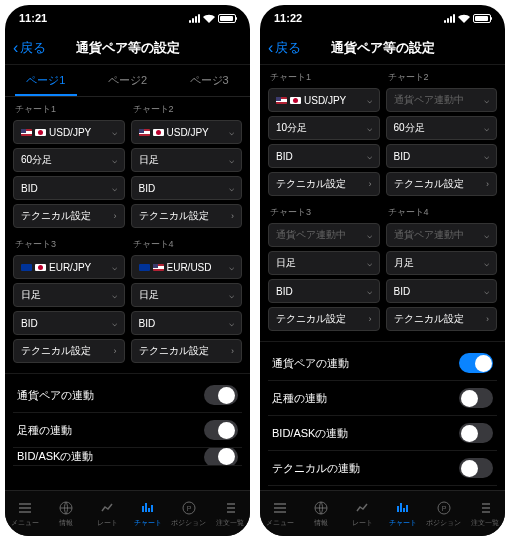 Image resolution: width=510 pixels, height=541 pixels. What do you see at coordinates (66, 508) in the screenshot?
I see `globe-icon` at bounding box center [66, 508].